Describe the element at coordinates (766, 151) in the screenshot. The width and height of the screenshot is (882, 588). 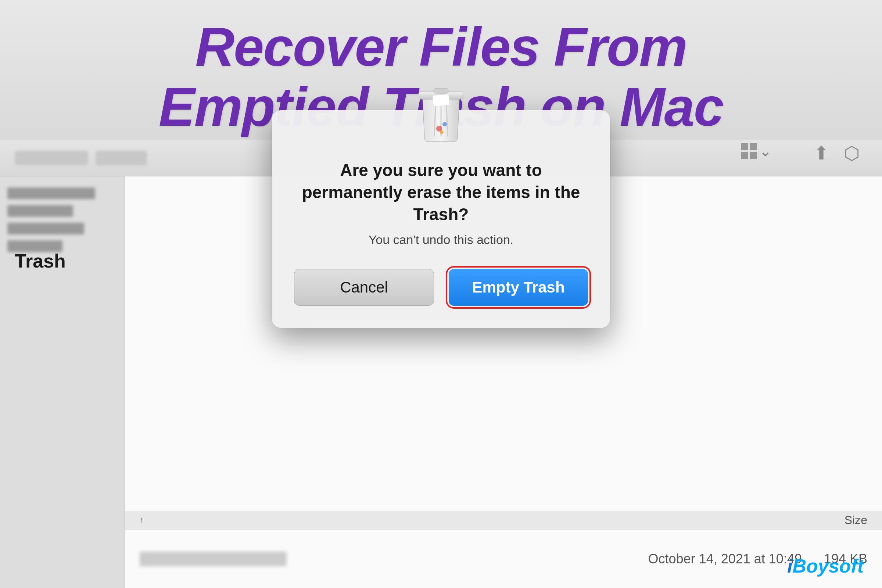
I see `chevron-down-icon: ⌄` at that location.